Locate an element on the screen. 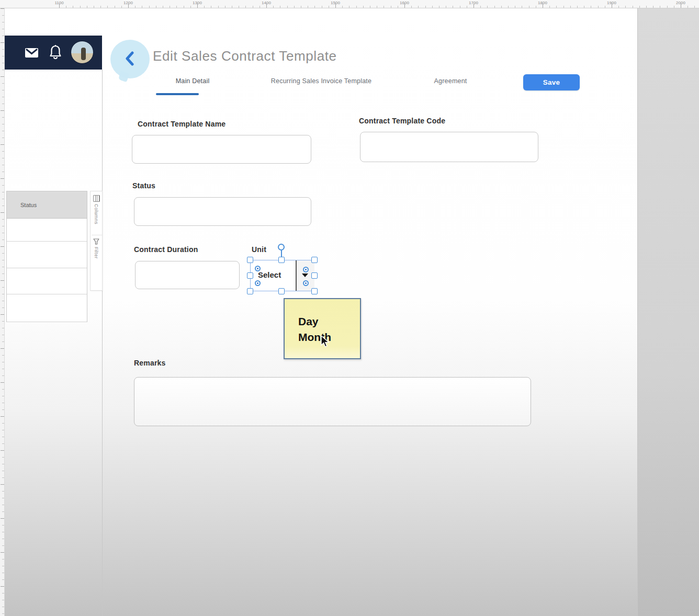 This screenshot has width=699, height=616. avatar-photo is located at coordinates (84, 54).